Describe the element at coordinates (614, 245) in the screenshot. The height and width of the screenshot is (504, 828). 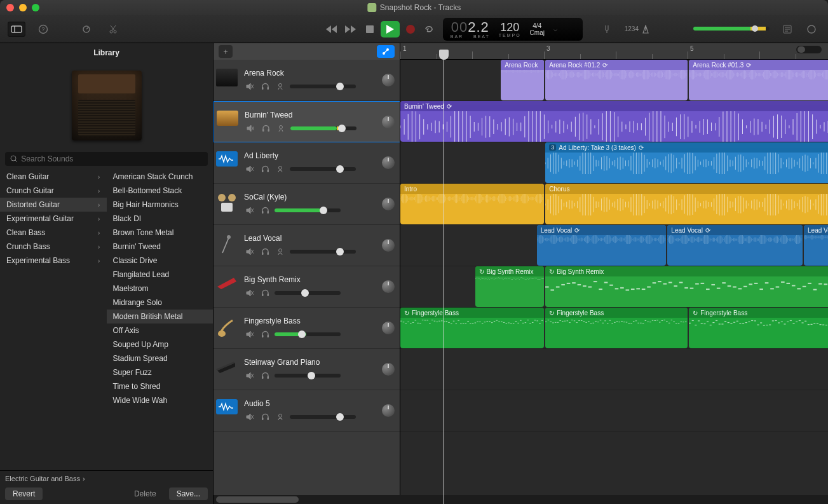
I see `track-lane: Lead Vocal⟳Lead Vocal⟳Lead Vocal⟳` at that location.